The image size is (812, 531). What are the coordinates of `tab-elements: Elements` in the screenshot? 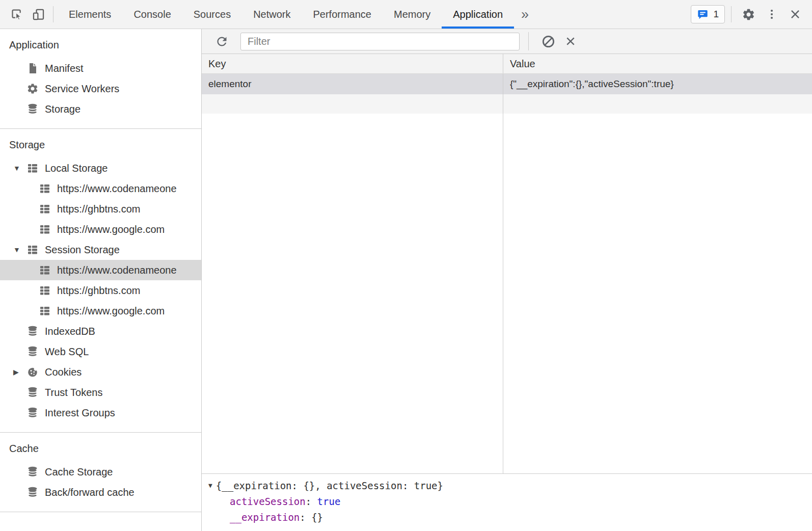 It's located at (90, 14).